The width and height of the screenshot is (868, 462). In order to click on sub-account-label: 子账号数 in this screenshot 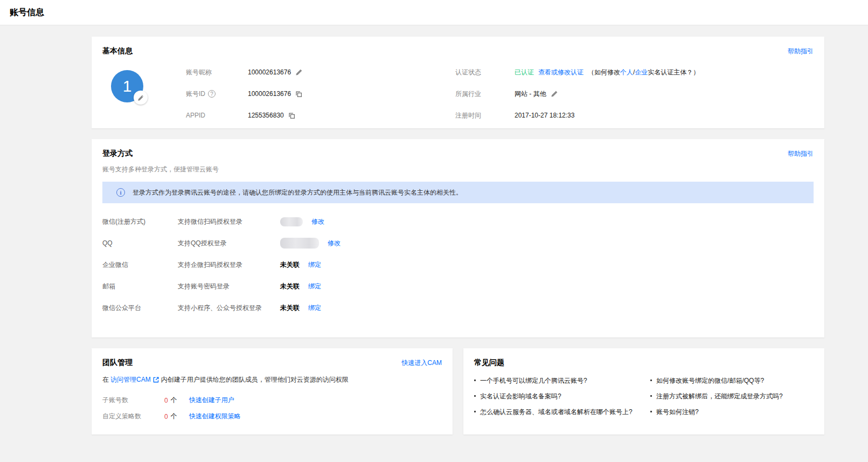, I will do `click(134, 400)`.